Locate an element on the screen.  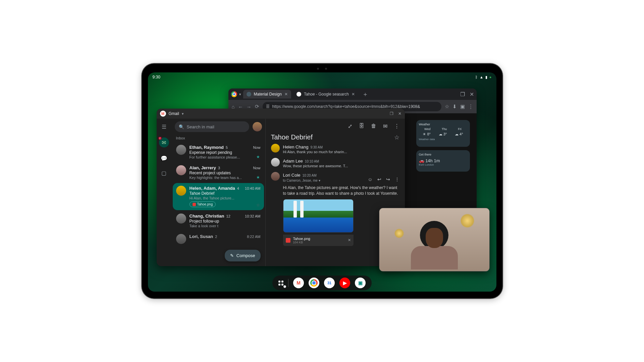
message-preview: Hi Alan, thank you so much for sharin... is located at coordinates (341, 152).